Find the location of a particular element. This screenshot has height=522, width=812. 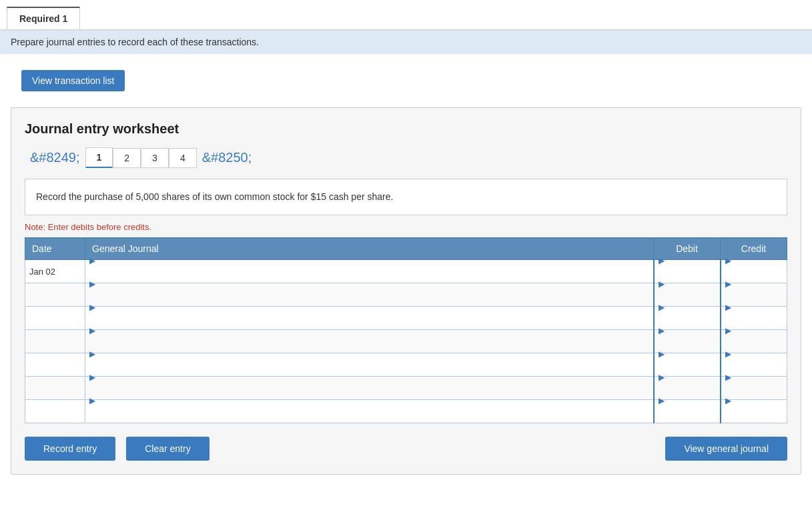

view-general-journal-button: View general journal is located at coordinates (726, 449).